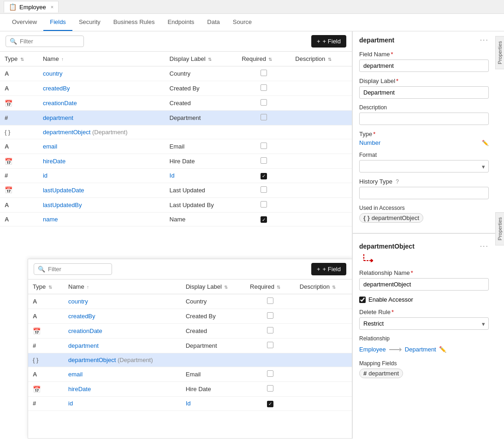 Image resolution: width=504 pixels, height=440 pixels. What do you see at coordinates (500, 229) in the screenshot?
I see `properties-tab-lower: Properties` at bounding box center [500, 229].